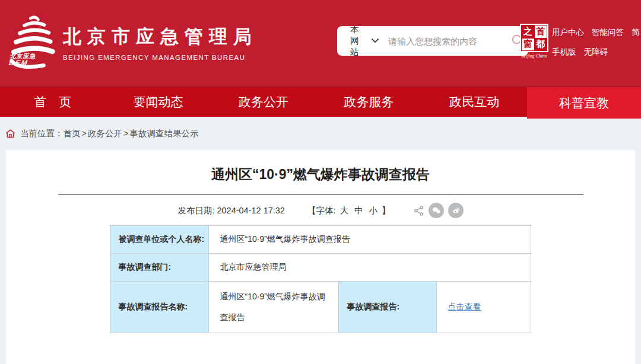 This screenshot has width=641, height=364. I want to click on chevron-down-icon, so click(375, 41).